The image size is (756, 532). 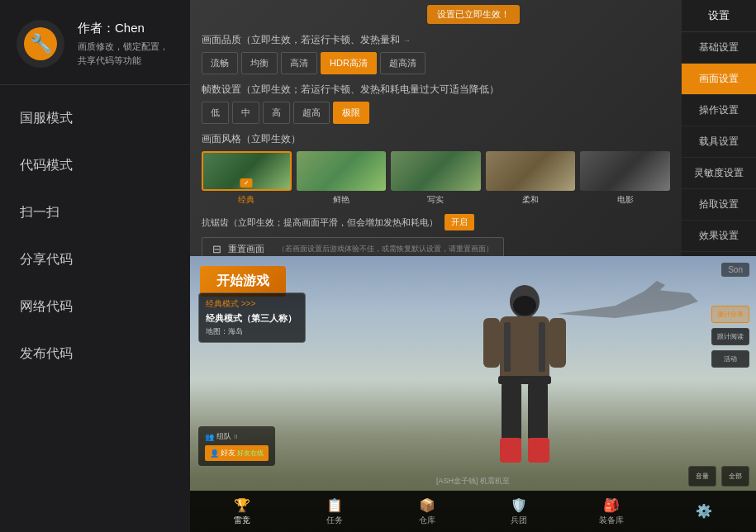 What do you see at coordinates (224, 436) in the screenshot?
I see `squad-text: 组队` at bounding box center [224, 436].